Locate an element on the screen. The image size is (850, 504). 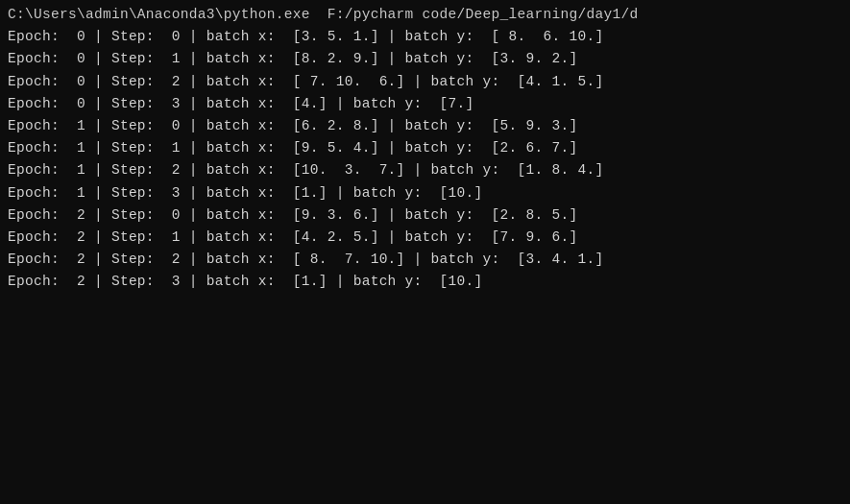
terminal-line: Epoch: 2 | Step: 2 | batch x: [ 8. 7. 10… is located at coordinates (425, 259).